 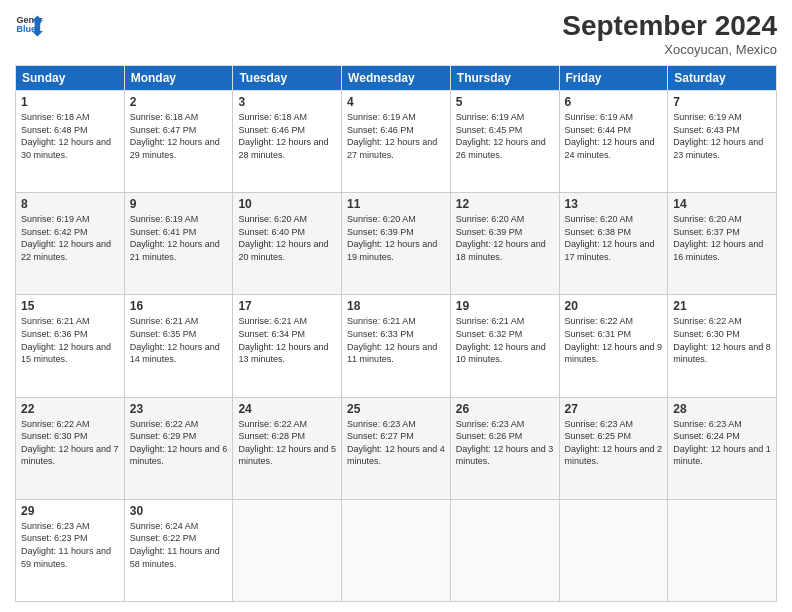 I want to click on day-cell: 11 Sunrise: 6:20 AMSunset: 6:39 PMDaylig…, so click(x=396, y=244).